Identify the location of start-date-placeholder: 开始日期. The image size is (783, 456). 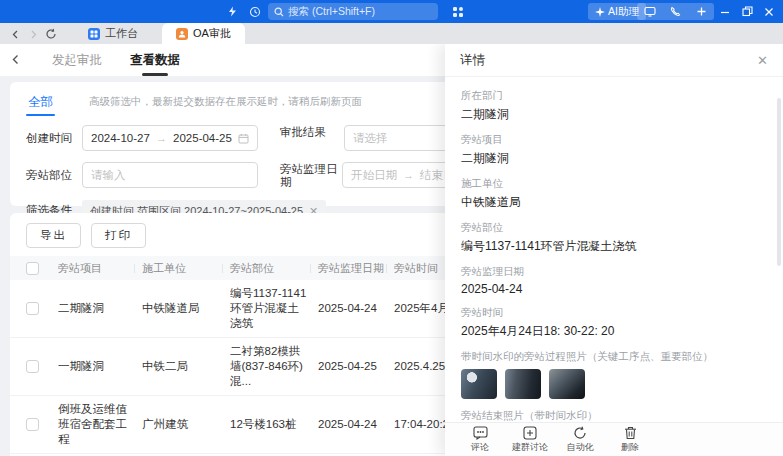
(374, 176).